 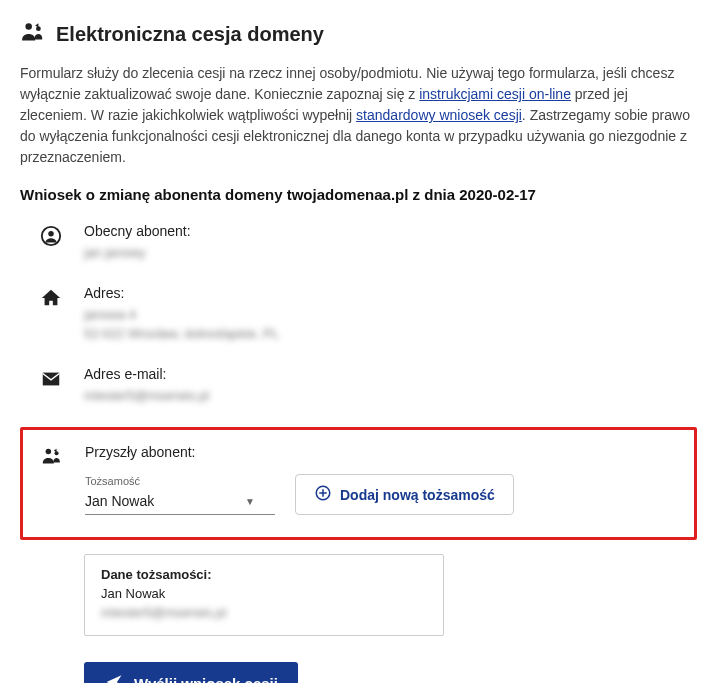 What do you see at coordinates (264, 595) in the screenshot?
I see `identity-card: Dane tożsamości: Jan Nowak mtester5@mser…` at bounding box center [264, 595].